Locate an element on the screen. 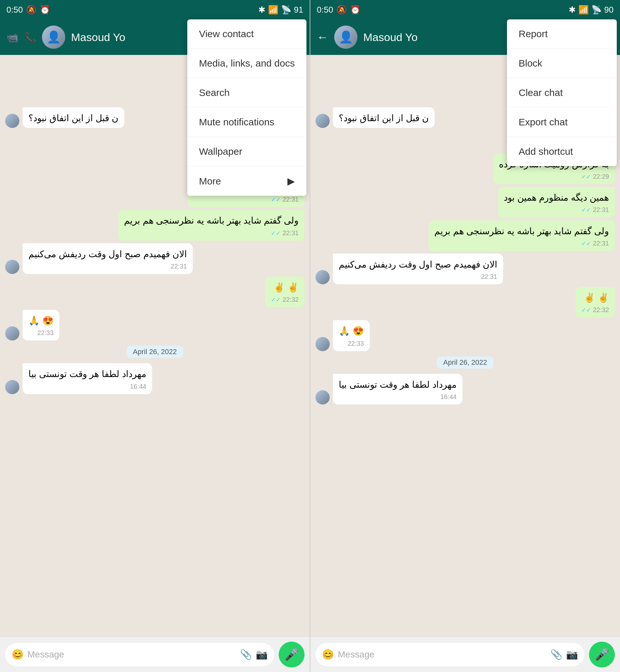 The height and width of the screenshot is (672, 620). table-row: 🙏 😍 22:33 is located at coordinates (155, 325).